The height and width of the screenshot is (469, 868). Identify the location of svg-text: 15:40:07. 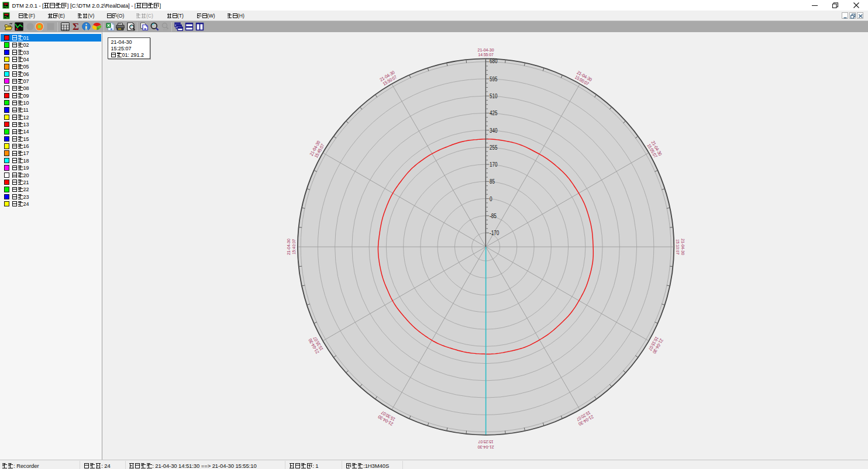
(294, 247).